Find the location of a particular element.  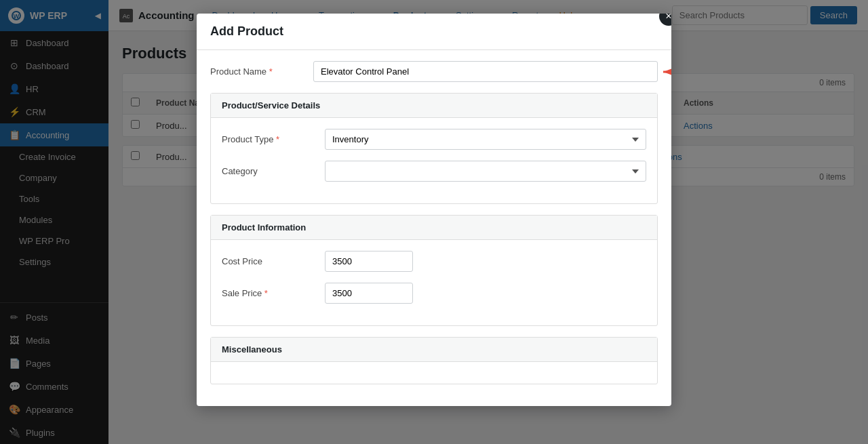

product-type-required: * is located at coordinates (277, 140).